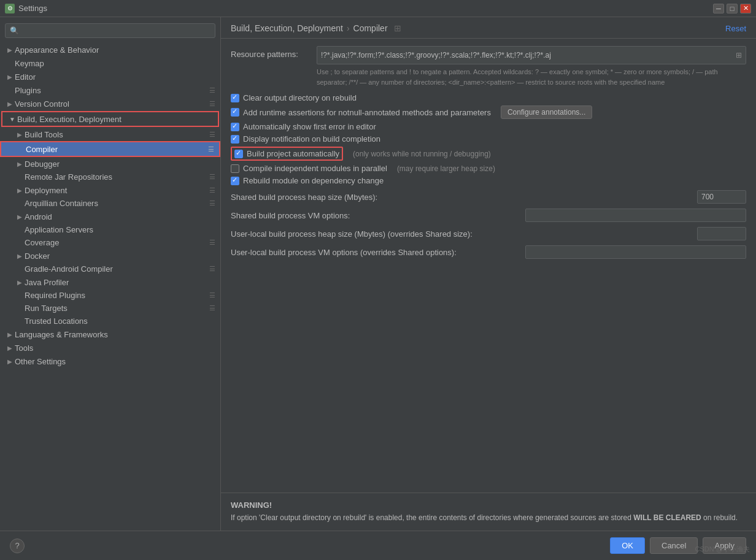  What do you see at coordinates (488, 66) in the screenshot?
I see `resource-patterns-row: Resource patterns: !?*.java;!?*.form;!?*…` at bounding box center [488, 66].